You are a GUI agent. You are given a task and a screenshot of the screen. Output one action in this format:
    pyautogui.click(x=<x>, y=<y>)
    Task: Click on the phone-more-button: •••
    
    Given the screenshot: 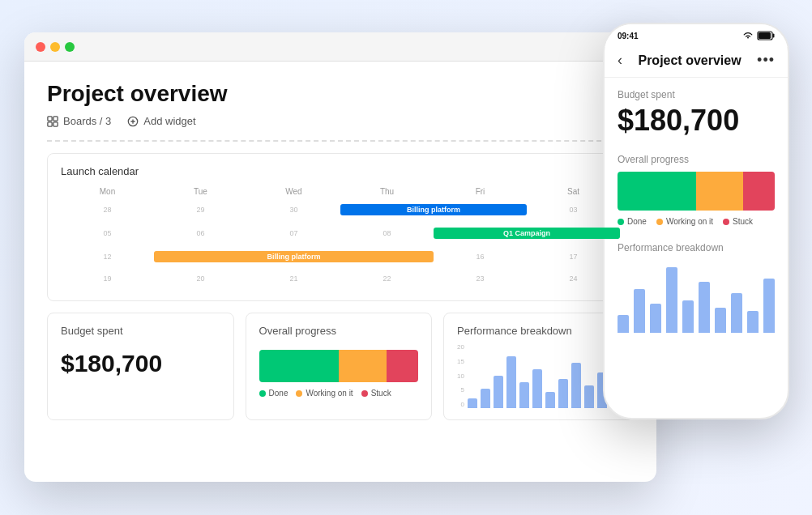 What is the action you would take?
    pyautogui.click(x=766, y=60)
    